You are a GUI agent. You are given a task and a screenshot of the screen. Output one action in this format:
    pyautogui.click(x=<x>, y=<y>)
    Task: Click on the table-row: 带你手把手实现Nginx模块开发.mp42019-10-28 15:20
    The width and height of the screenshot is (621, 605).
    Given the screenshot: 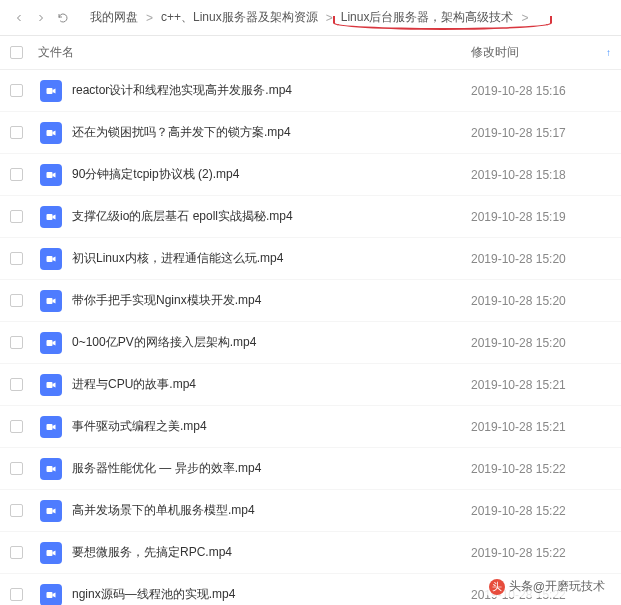 What is the action you would take?
    pyautogui.click(x=310, y=301)
    